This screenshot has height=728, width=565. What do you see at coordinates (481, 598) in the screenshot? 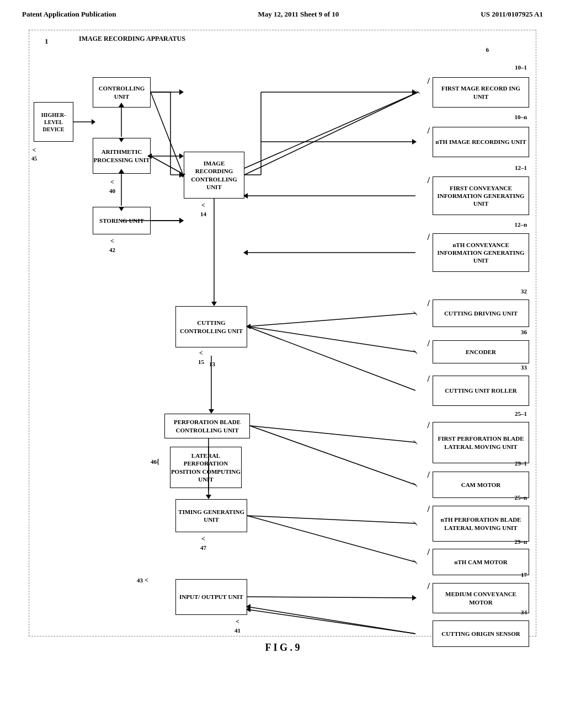
I see `medium-conveyance-motor-box: MEDIUM CONVEYANCE MOTOR` at bounding box center [481, 598].